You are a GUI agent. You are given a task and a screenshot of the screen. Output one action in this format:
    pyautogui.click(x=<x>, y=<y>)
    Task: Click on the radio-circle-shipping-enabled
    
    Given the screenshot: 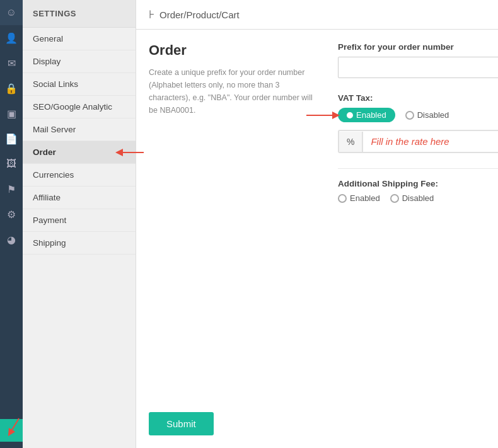 What is the action you would take?
    pyautogui.click(x=342, y=198)
    